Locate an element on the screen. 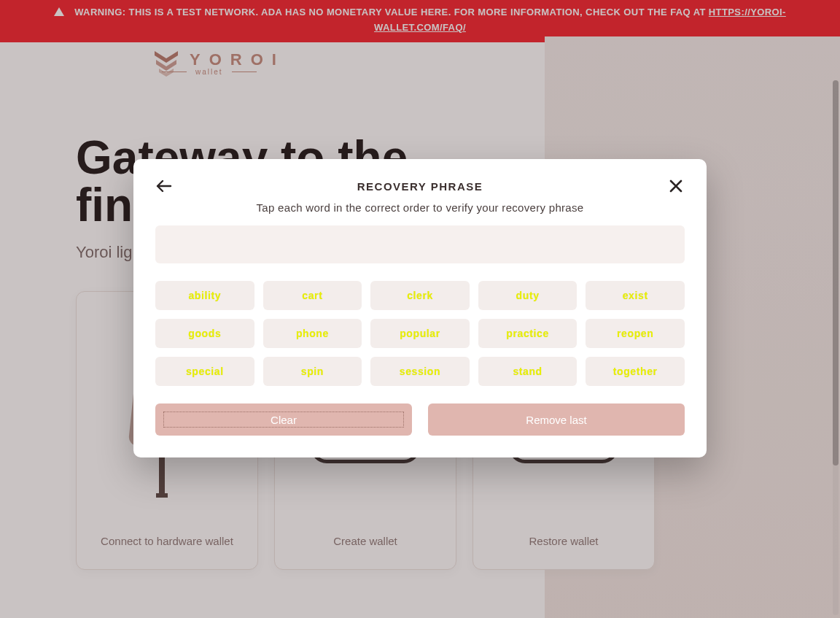 The image size is (840, 618). word-chip: spin is located at coordinates (313, 371).